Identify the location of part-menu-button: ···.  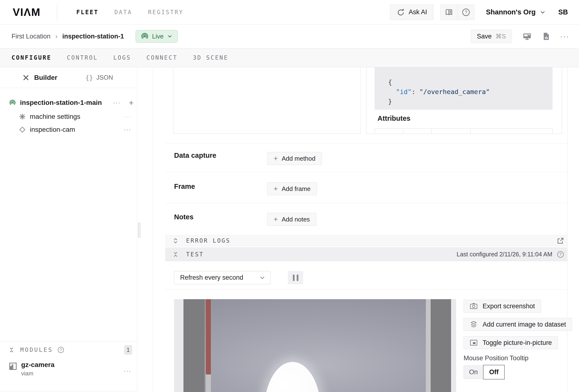
(117, 103).